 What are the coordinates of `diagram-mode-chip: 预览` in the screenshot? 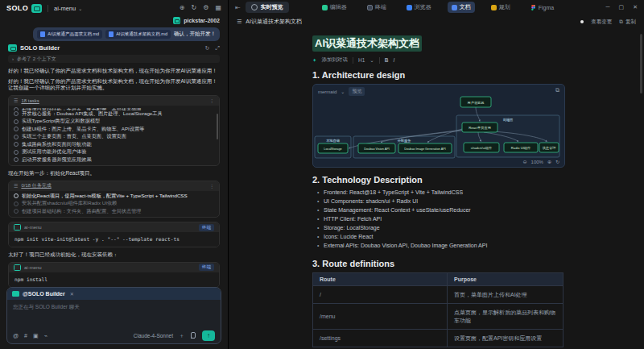 It's located at (357, 92).